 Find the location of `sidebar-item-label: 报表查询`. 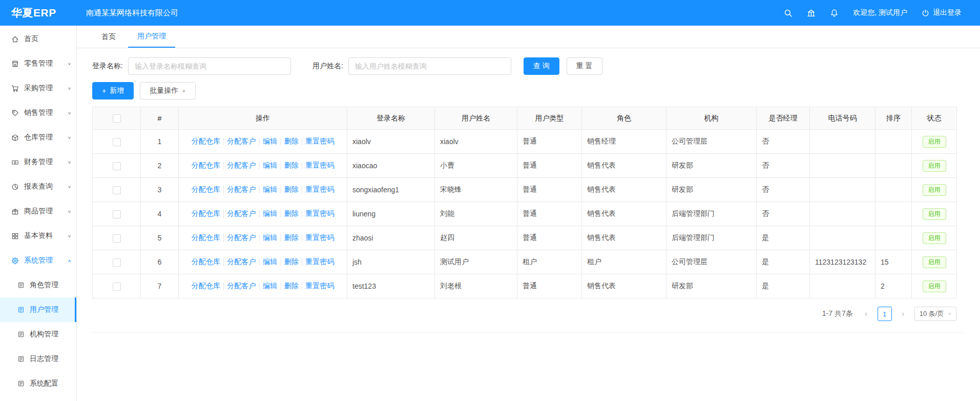

sidebar-item-label: 报表查询 is located at coordinates (38, 187).